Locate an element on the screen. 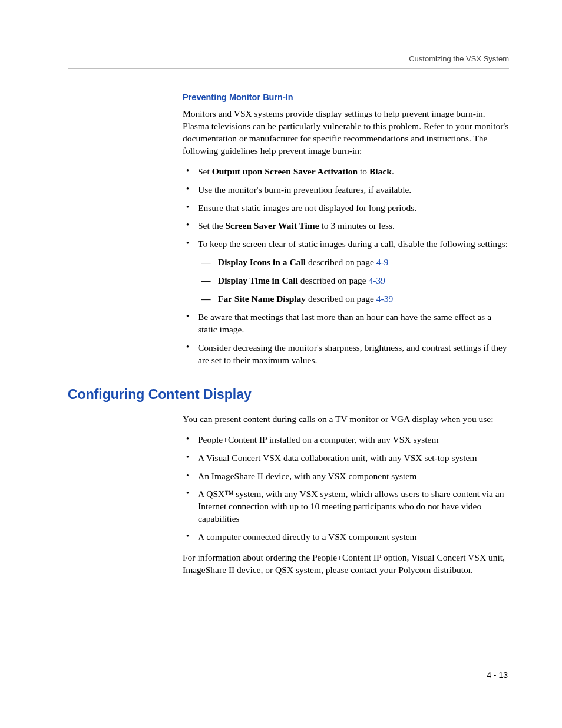 The image size is (562, 728). subheading-burnin: Preventing Monitor Burn-In is located at coordinates (346, 97).